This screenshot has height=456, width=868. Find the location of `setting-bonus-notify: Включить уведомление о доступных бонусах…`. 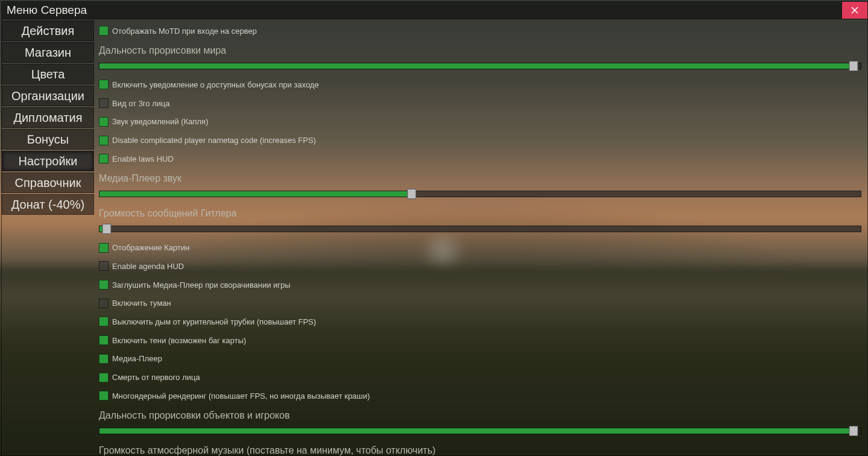

setting-bonus-notify: Включить уведомление о доступных бонусах… is located at coordinates (480, 84).